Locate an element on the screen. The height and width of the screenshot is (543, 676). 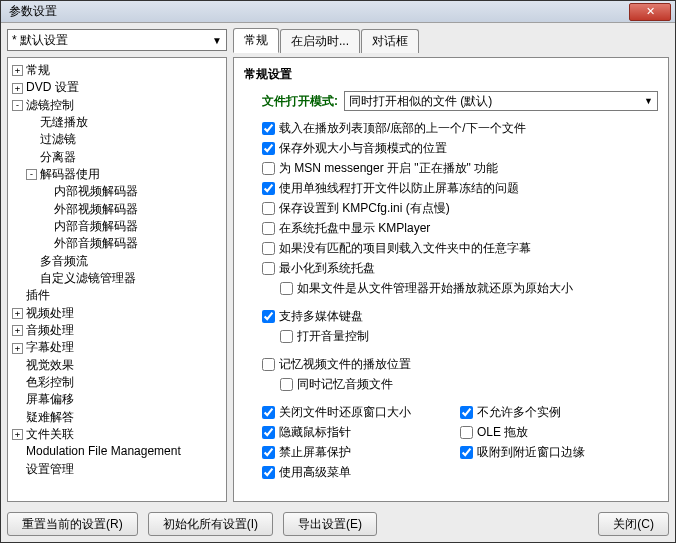
checkbox-c3 is located at coordinates (268, 168).